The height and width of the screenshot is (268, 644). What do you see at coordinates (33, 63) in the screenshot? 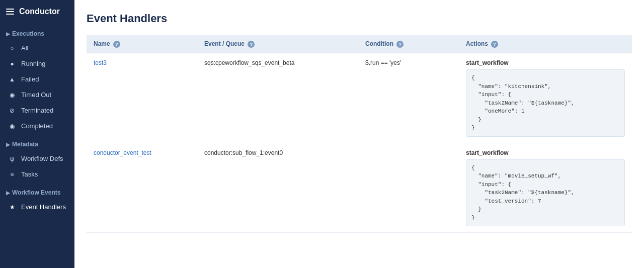
I see `sidebar-item-label: Running` at bounding box center [33, 63].